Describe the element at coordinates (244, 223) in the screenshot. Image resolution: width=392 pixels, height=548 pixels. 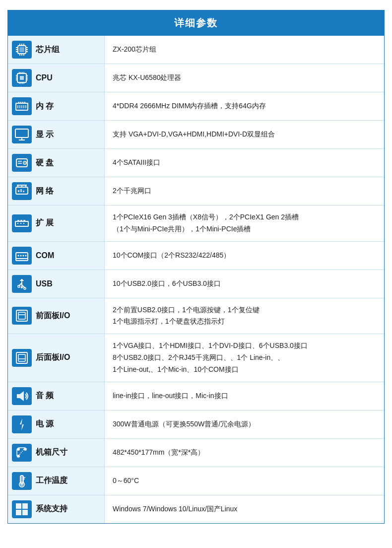
I see `value-expansion: 1个PCIeX16 Gen 3插槽（X8信号），2个PCIeX1 Gen 2插槽…` at that location.